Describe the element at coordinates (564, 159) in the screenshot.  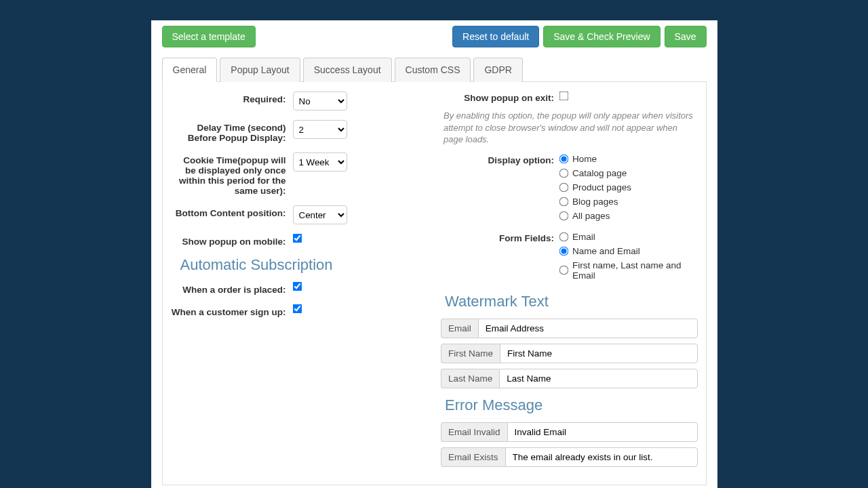
I see `display-home-radio` at that location.